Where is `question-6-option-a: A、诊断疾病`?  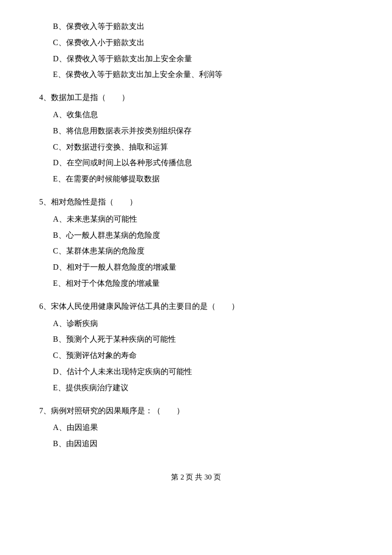 question-6-option-a: A、诊断疾病 is located at coordinates (203, 324).